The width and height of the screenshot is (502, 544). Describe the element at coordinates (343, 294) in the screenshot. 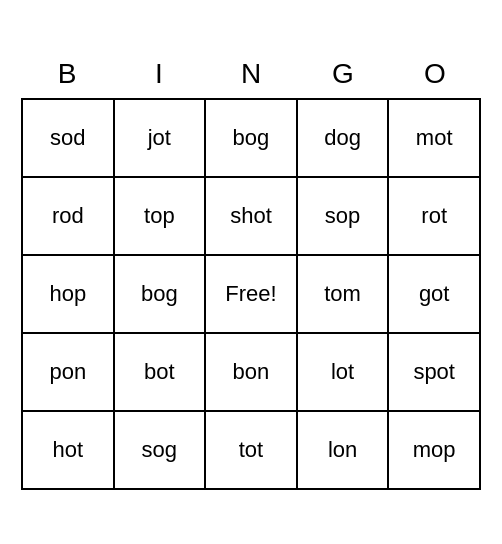

I see `grid-cell: tom` at that location.